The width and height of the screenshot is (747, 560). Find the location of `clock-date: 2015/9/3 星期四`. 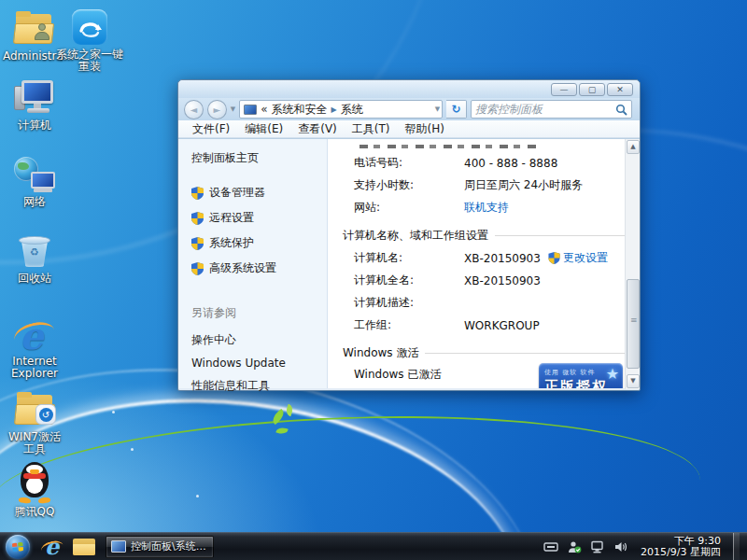

clock-date: 2015/9/3 星期四 is located at coordinates (681, 553).